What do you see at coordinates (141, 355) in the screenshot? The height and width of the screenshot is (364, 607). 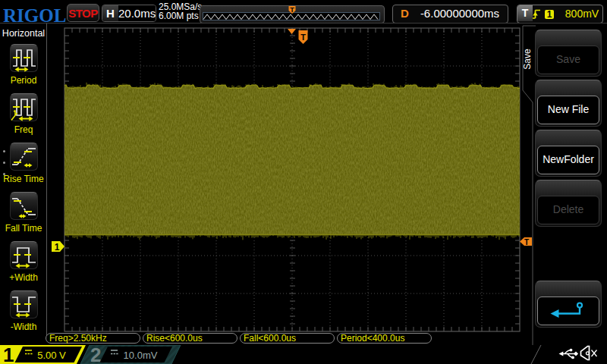 I see `svg-text: 10.0mV` at bounding box center [141, 355].